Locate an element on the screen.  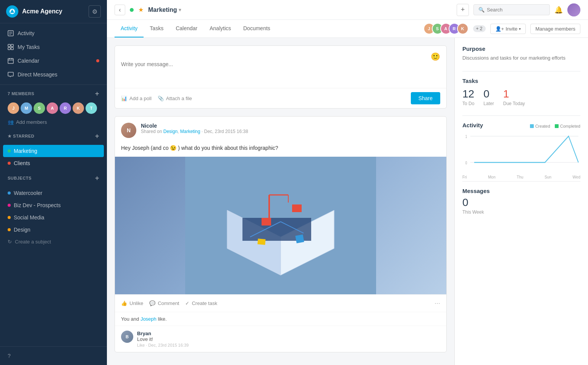
unlike-button: 👍 Unlike is located at coordinates (132, 303).